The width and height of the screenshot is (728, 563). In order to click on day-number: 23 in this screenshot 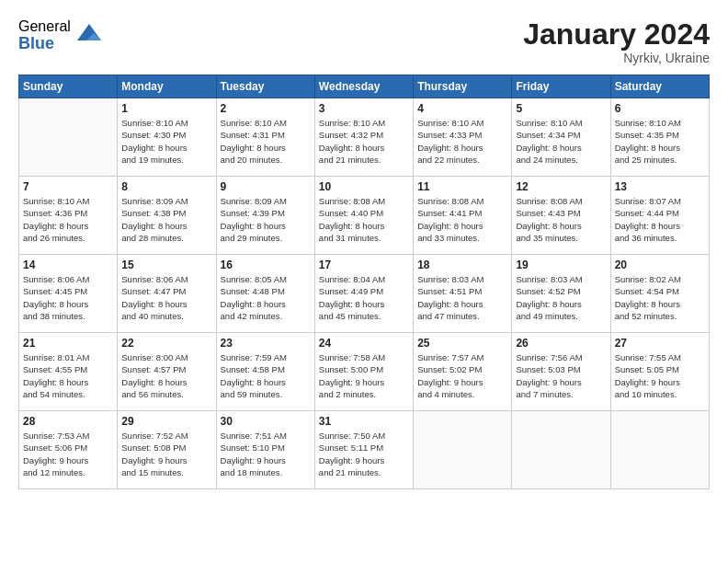, I will do `click(266, 343)`.